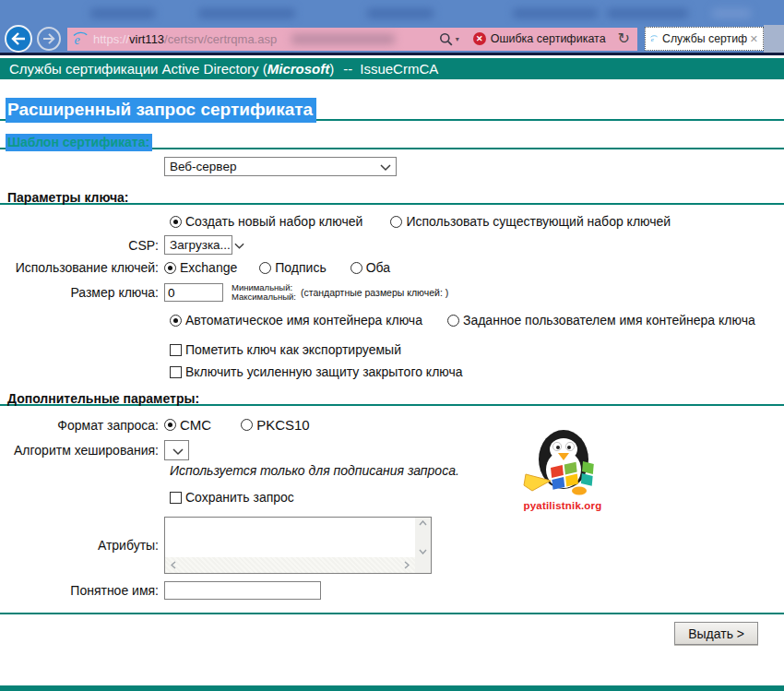  I want to click on horizontal-scrollbar, so click(290, 565).